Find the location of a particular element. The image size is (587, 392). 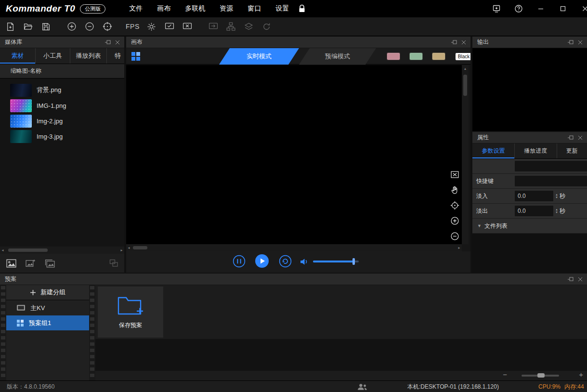

play-button is located at coordinates (262, 261).